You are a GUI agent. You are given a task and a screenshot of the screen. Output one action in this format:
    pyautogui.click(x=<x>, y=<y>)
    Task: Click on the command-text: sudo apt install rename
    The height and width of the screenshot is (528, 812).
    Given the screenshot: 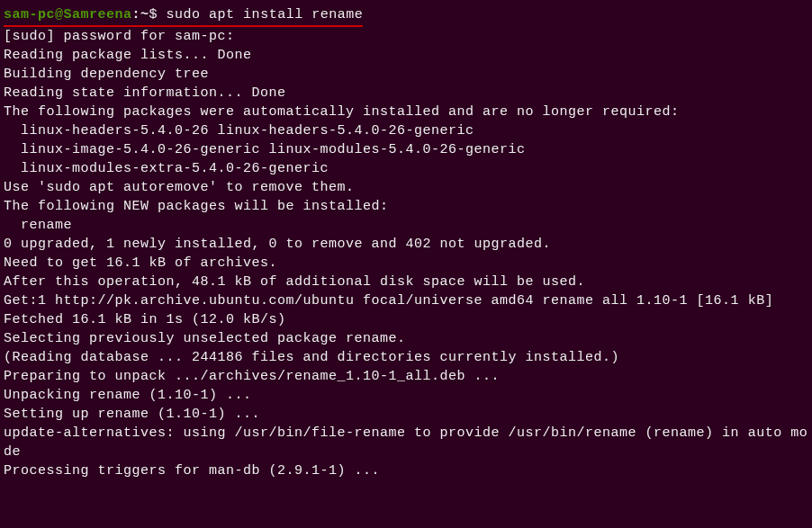 What is the action you would take?
    pyautogui.click(x=265, y=14)
    